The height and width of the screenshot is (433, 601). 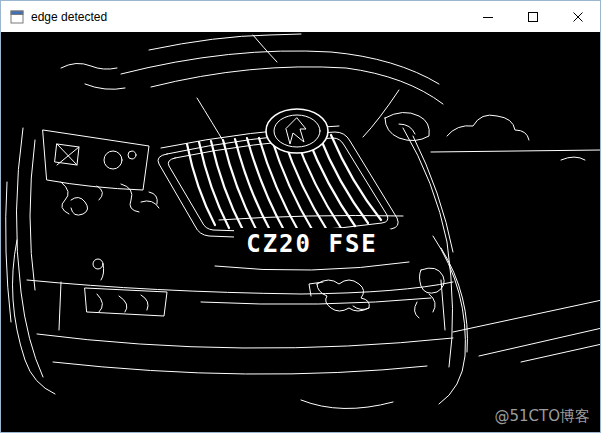 What do you see at coordinates (69, 17) in the screenshot?
I see `window-title: edge detected` at bounding box center [69, 17].